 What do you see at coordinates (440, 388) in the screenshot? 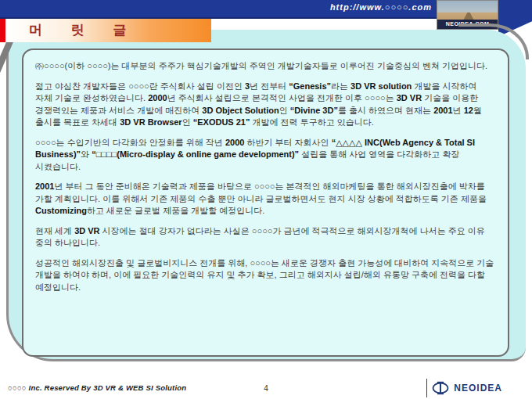
I see `neoidea-logo-icon` at bounding box center [440, 388].